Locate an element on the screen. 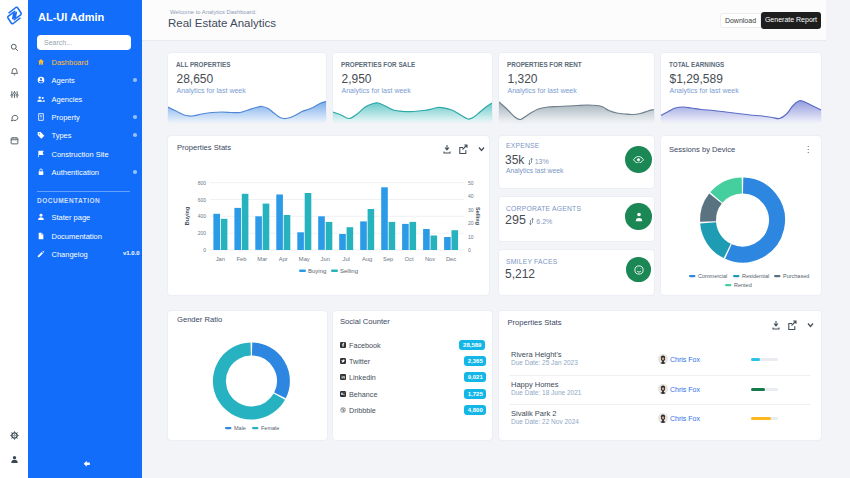  svg-text: Sep is located at coordinates (388, 259).